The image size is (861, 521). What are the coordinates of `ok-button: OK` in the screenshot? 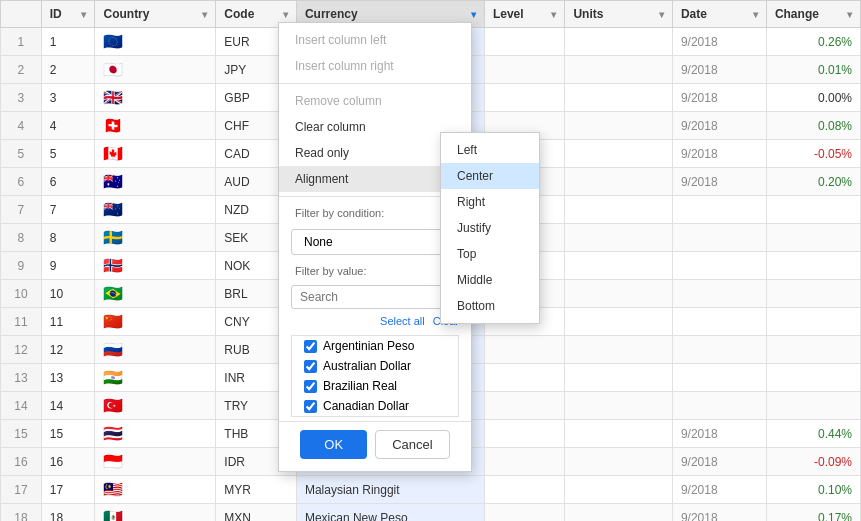 It's located at (334, 444).